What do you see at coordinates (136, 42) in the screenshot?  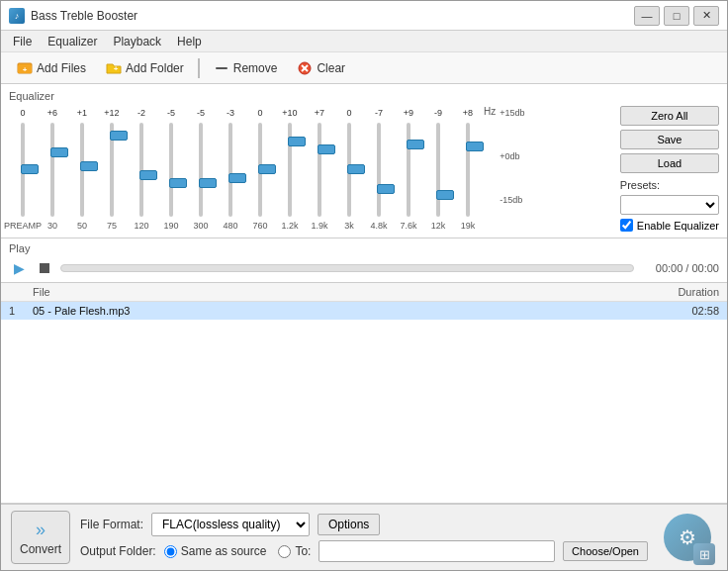 I see `menu-playback: Playback` at bounding box center [136, 42].